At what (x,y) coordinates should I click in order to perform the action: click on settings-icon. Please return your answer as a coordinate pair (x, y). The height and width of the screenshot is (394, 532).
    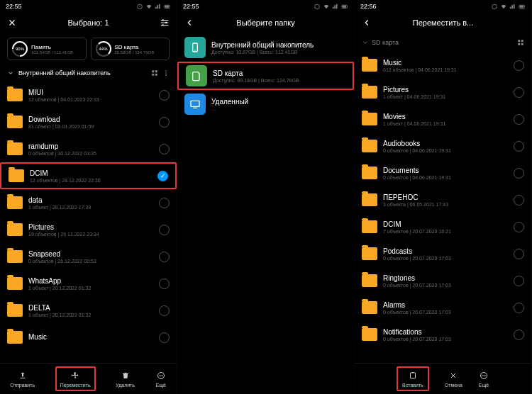
    Looking at the image, I should click on (165, 23).